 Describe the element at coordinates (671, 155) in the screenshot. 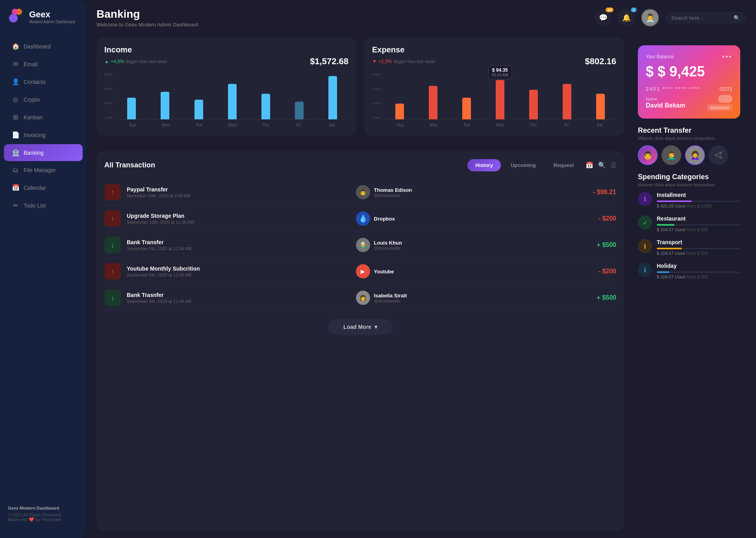

I see `transfer-avatar-2: 👨‍🦱` at that location.